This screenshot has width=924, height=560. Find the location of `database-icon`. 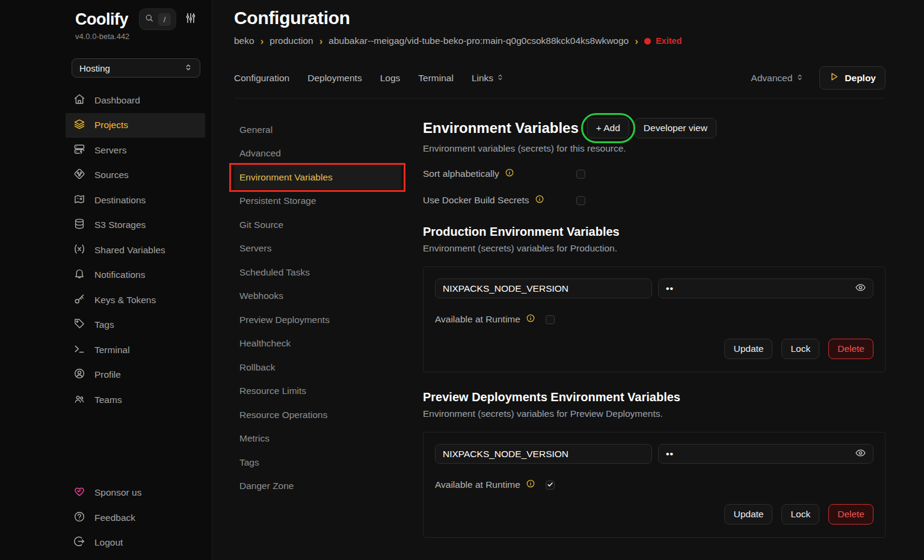

database-icon is located at coordinates (79, 225).